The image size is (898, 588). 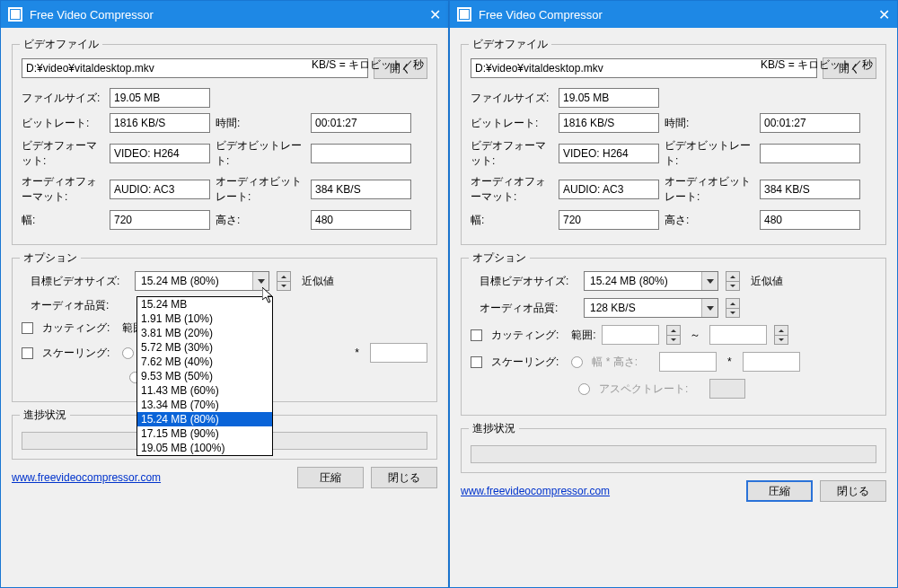 I want to click on aformat-field: AUDIO: AC3, so click(x=609, y=189).